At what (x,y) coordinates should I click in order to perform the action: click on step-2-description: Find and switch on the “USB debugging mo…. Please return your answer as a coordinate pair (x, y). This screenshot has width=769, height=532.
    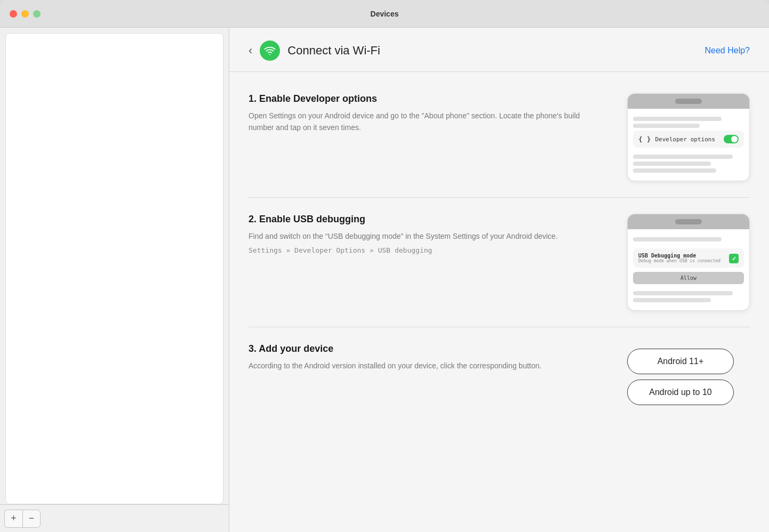
    Looking at the image, I should click on (427, 236).